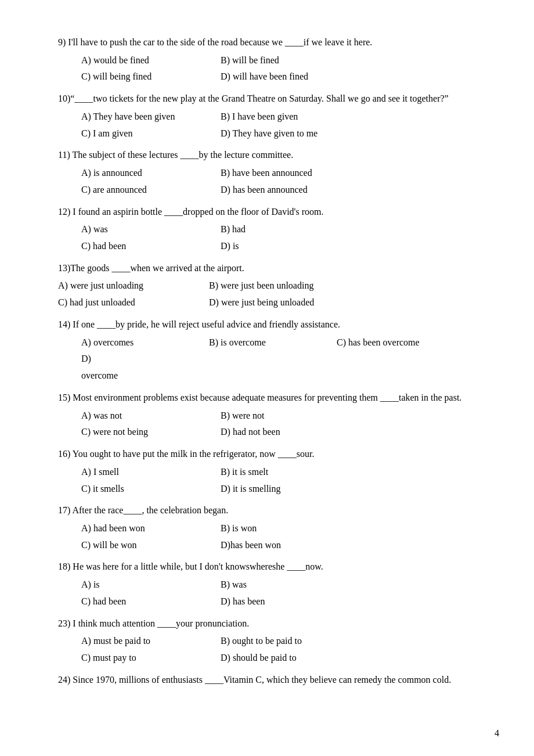  What do you see at coordinates (145, 602) in the screenshot?
I see `q18-option-c: C) had been` at bounding box center [145, 602].